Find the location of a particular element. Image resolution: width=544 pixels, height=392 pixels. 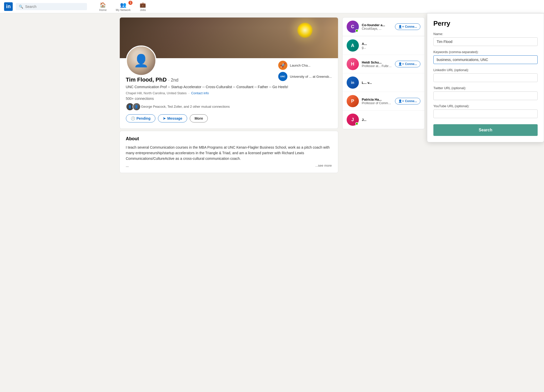

navbar: in 🔍 🏠 Home 👥 1 My Network 💼 Jobs is located at coordinates (272, 7).